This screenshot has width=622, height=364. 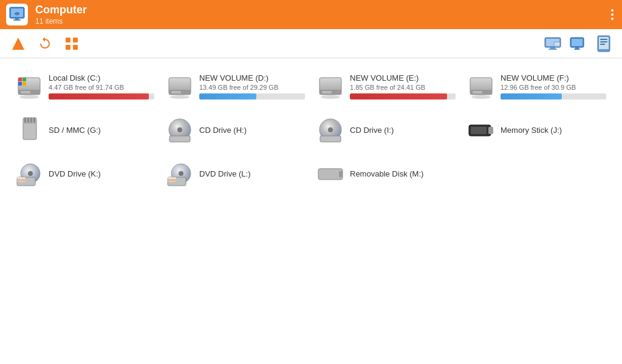 What do you see at coordinates (386, 130) in the screenshot?
I see `drive-item: CD Drive (I:)` at bounding box center [386, 130].